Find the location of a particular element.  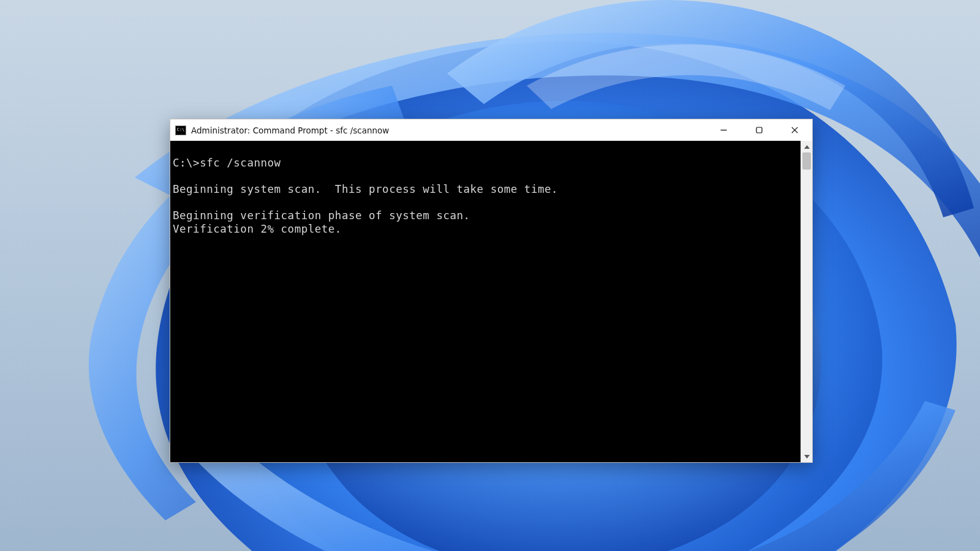

scroll-track is located at coordinates (807, 301).